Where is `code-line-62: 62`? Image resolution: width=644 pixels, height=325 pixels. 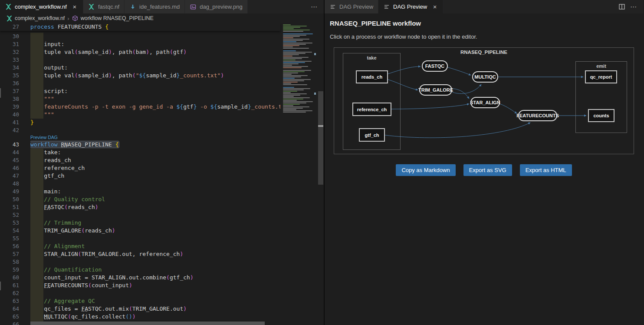 code-line-62: 62 is located at coordinates (140, 293).